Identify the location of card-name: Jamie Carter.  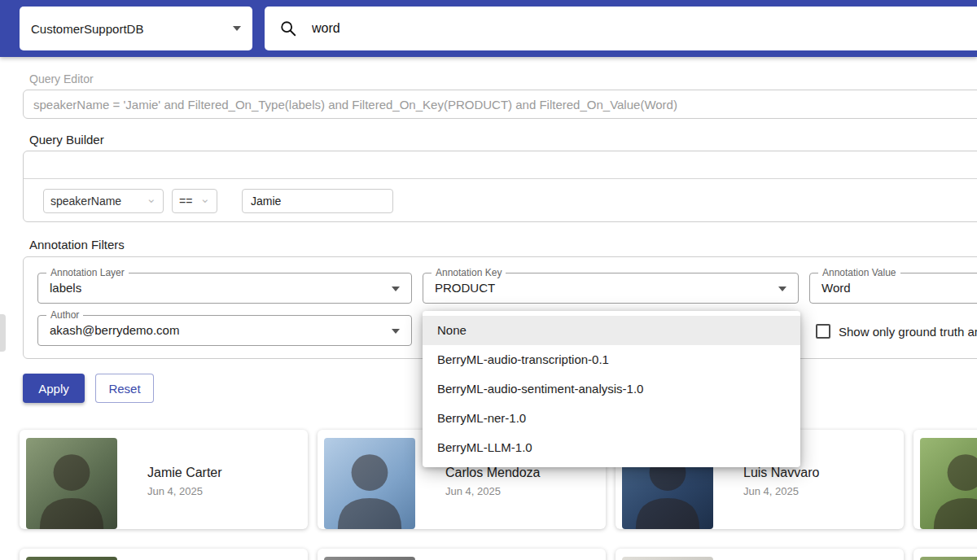
(185, 473).